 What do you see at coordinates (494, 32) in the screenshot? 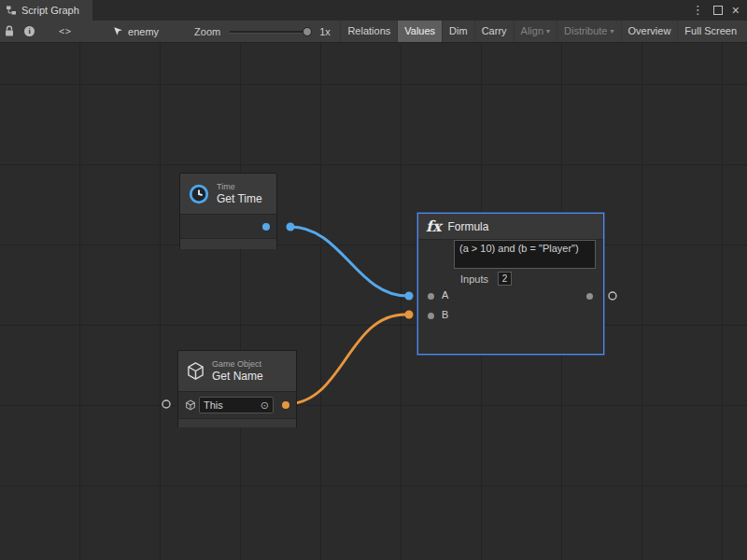
I see `carry-button: Carry` at bounding box center [494, 32].